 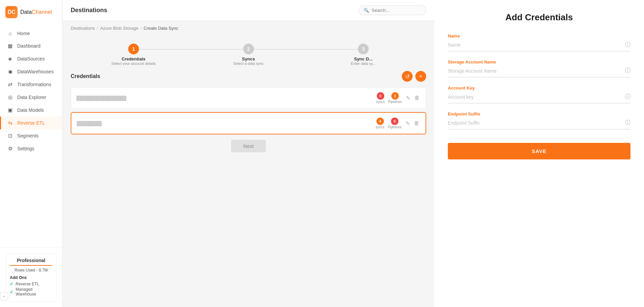 I want to click on syncs-badge-group: 4 syncs, so click(x=380, y=123).